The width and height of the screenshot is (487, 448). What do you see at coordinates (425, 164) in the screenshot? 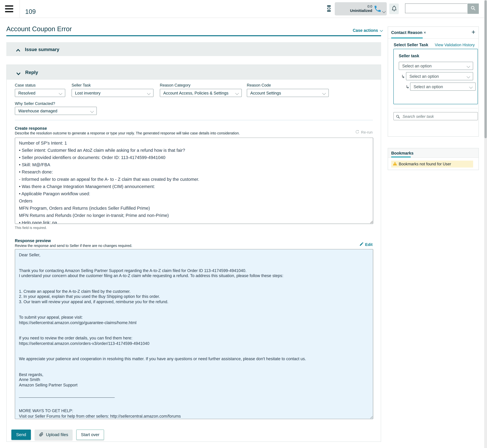
I see `bookmarks-warning-text: Bookmarks not found for User` at bounding box center [425, 164].